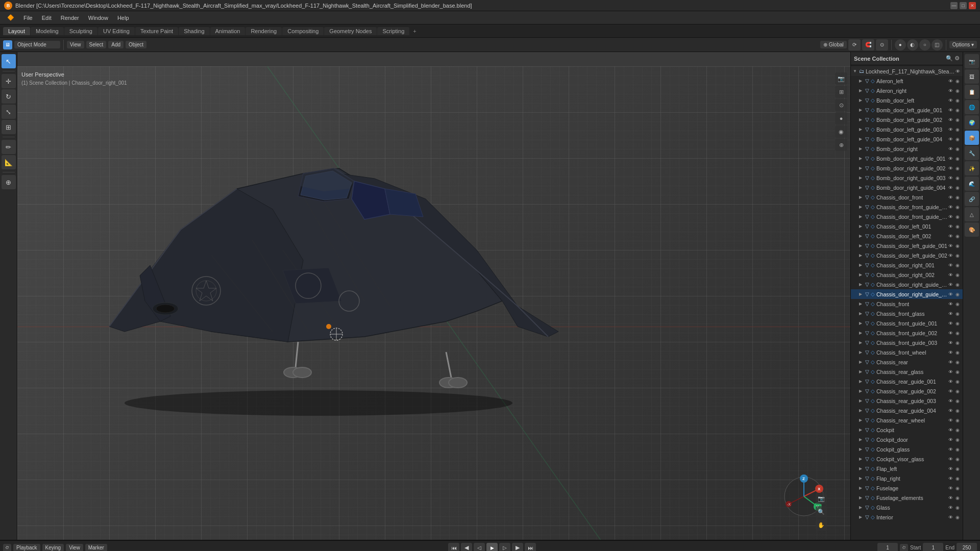  What do you see at coordinates (906, 178) in the screenshot?
I see `outliner-item: ▶ ▽ ◇ Bomb_door_right_guide_003 👁 ◉` at bounding box center [906, 178].